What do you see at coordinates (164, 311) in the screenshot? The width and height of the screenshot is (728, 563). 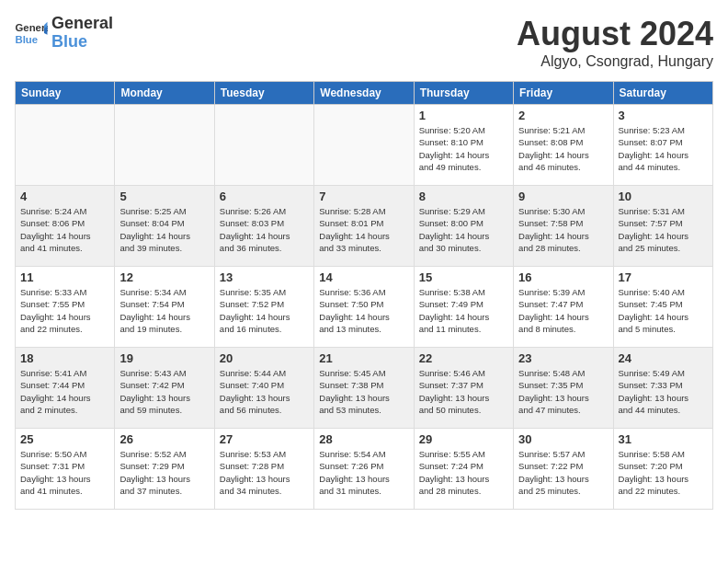 I see `day-info: Sunrise: 5:34 AM Sunset: 7:54 PM Dayligh…` at bounding box center [164, 311].